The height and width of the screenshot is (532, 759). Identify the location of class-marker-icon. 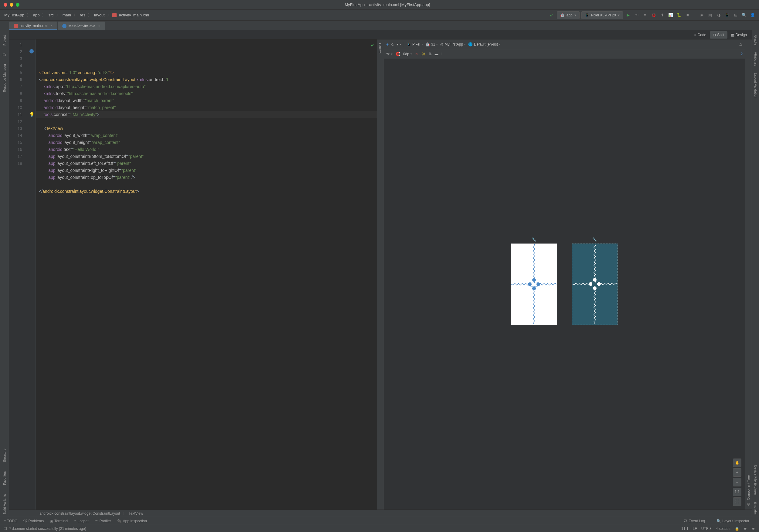
(32, 52).